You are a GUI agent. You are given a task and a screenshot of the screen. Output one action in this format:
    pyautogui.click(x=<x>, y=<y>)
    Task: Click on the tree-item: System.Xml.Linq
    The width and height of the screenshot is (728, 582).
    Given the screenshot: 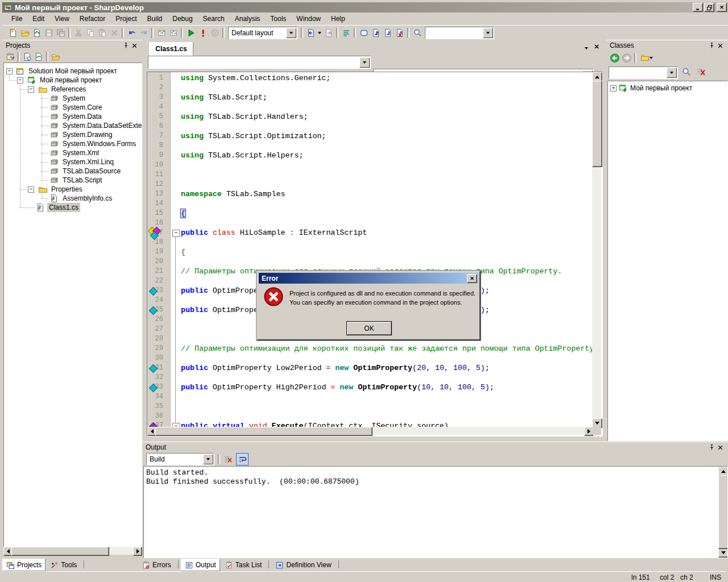 What is the action you would take?
    pyautogui.click(x=88, y=162)
    